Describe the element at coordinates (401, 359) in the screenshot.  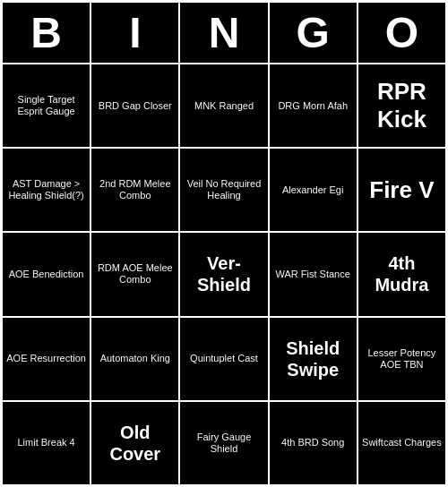
I see `cell-text-19: Lesser Potency AOE TBN` at that location.